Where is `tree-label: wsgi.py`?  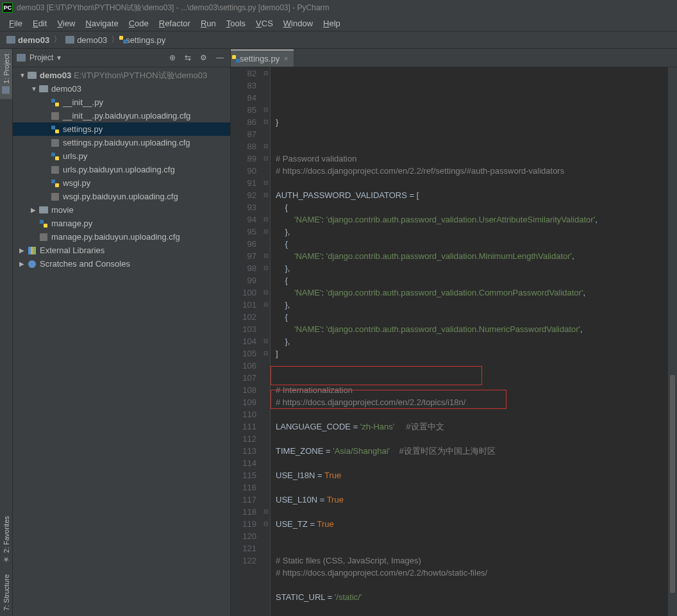
tree-label: wsgi.py is located at coordinates (77, 183).